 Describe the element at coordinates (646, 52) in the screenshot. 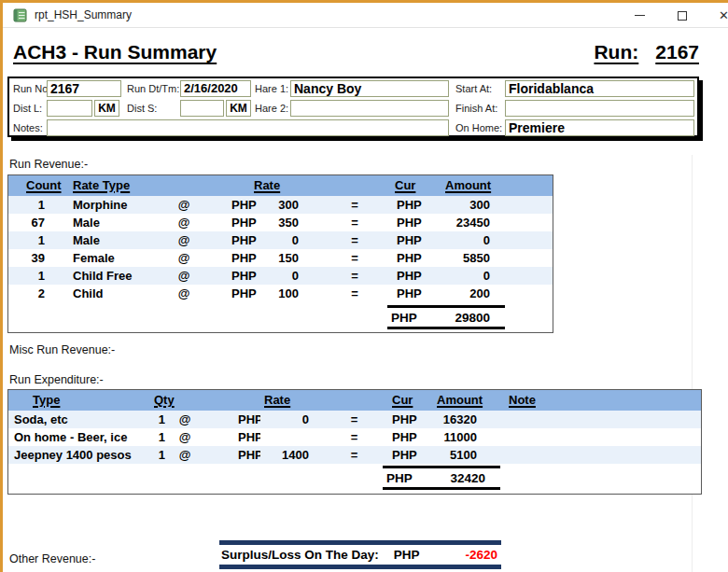

I see `run-header: Run: 2167` at that location.